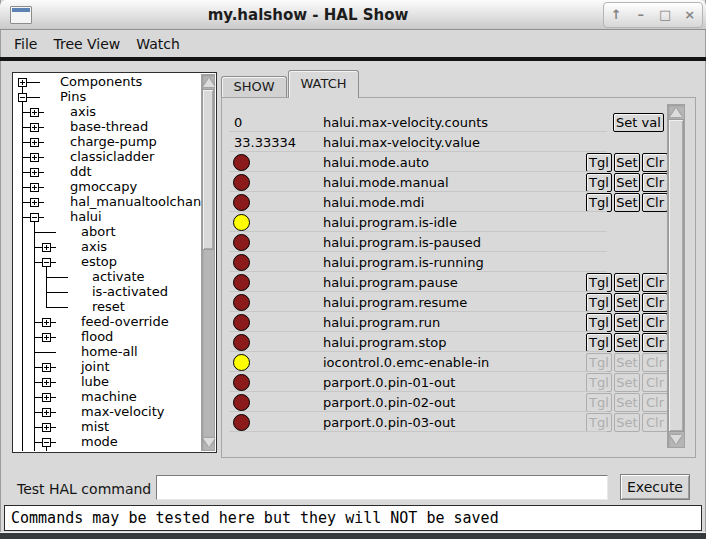 The width and height of the screenshot is (706, 539). Describe the element at coordinates (101, 82) in the screenshot. I see `tree-item: Components` at that location.